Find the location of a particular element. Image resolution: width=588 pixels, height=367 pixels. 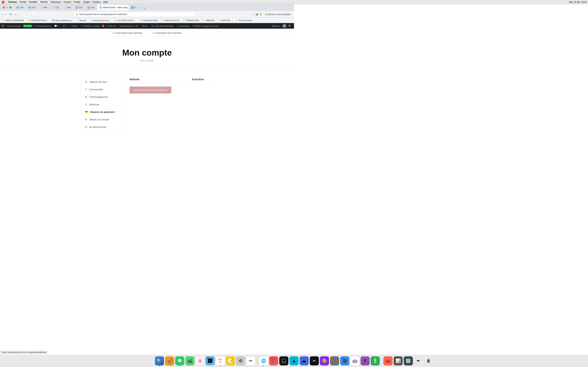

add-payment-method-button: Ajouter un moyen de paiement is located at coordinates (150, 90).